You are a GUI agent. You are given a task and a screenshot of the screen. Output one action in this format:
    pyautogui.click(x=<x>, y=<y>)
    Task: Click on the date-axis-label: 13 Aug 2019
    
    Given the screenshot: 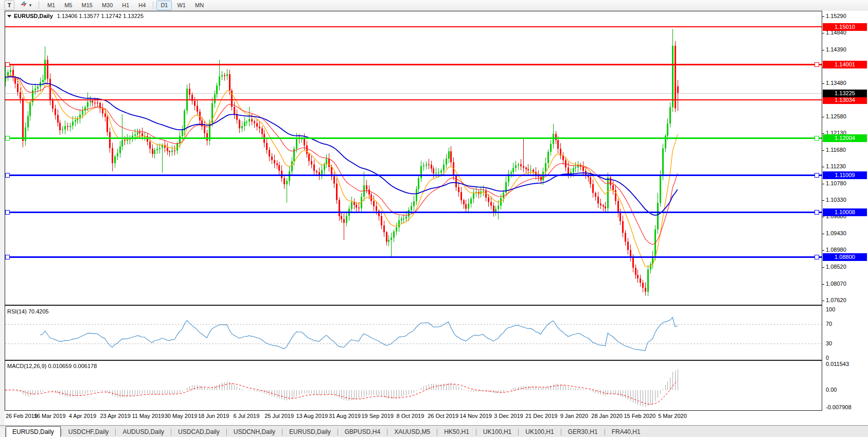 What is the action you would take?
    pyautogui.click(x=312, y=416)
    